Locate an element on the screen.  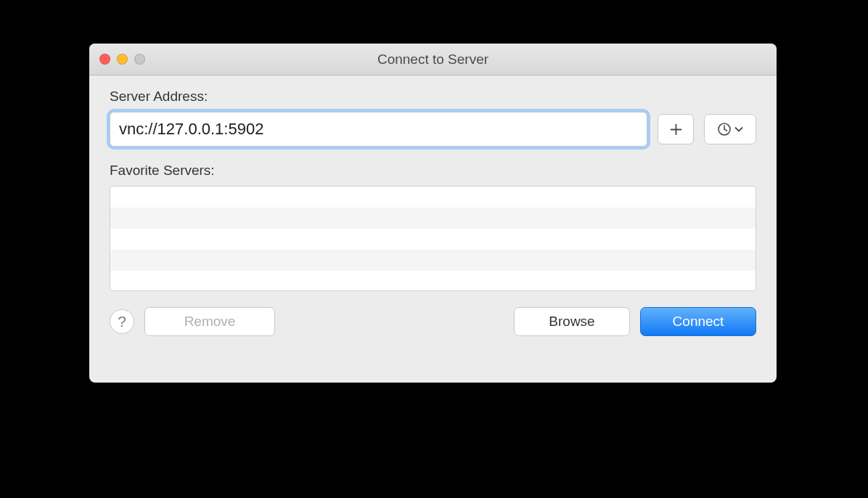
chevron-down-icon is located at coordinates (739, 129).